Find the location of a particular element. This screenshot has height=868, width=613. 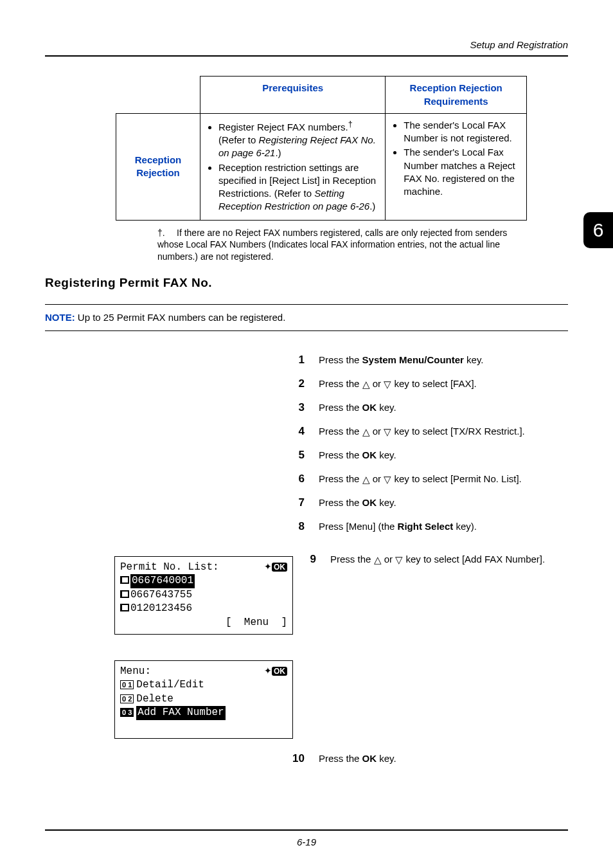

step-7: Press the OK key. is located at coordinates (357, 503).